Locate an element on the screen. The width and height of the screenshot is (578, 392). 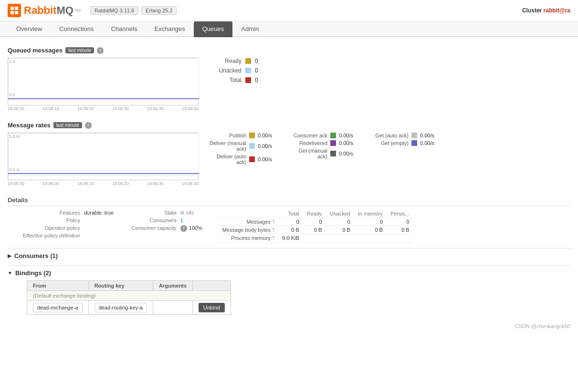
detail-state-key: State is located at coordinates (152, 213).